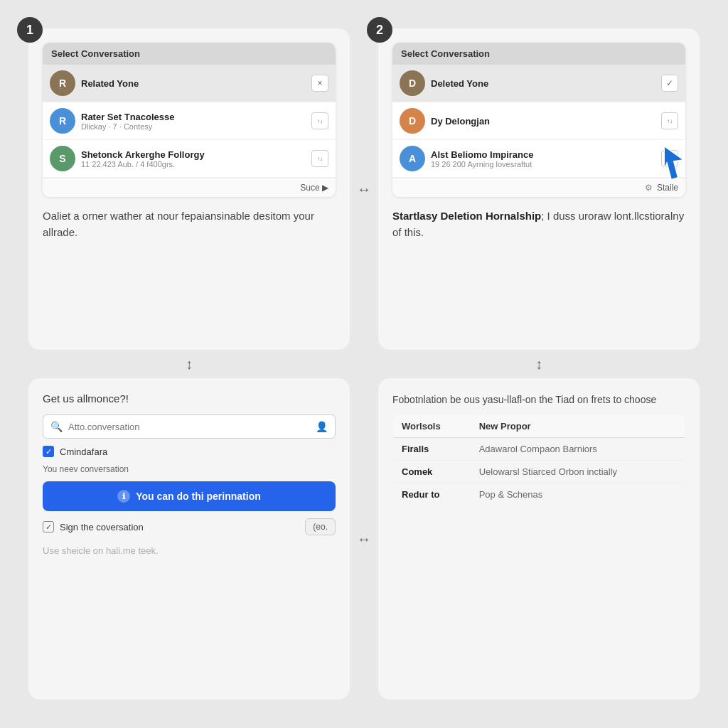 This screenshot has width=728, height=728. I want to click on table-col2-header: New Propor, so click(578, 427).